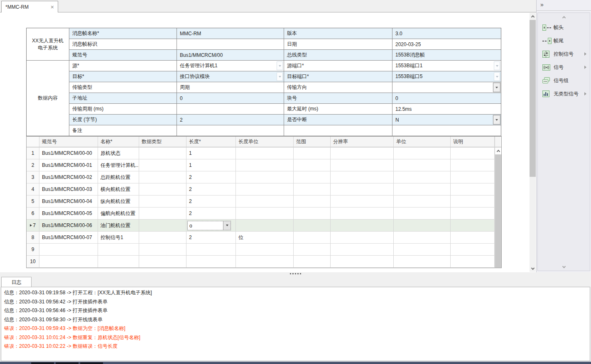 Image resolution: width=591 pixels, height=364 pixels. What do you see at coordinates (261, 202) in the screenshot?
I see `table-row: 5Bus1/MMCRCM/00-04纵向舵机位置2` at bounding box center [261, 202].